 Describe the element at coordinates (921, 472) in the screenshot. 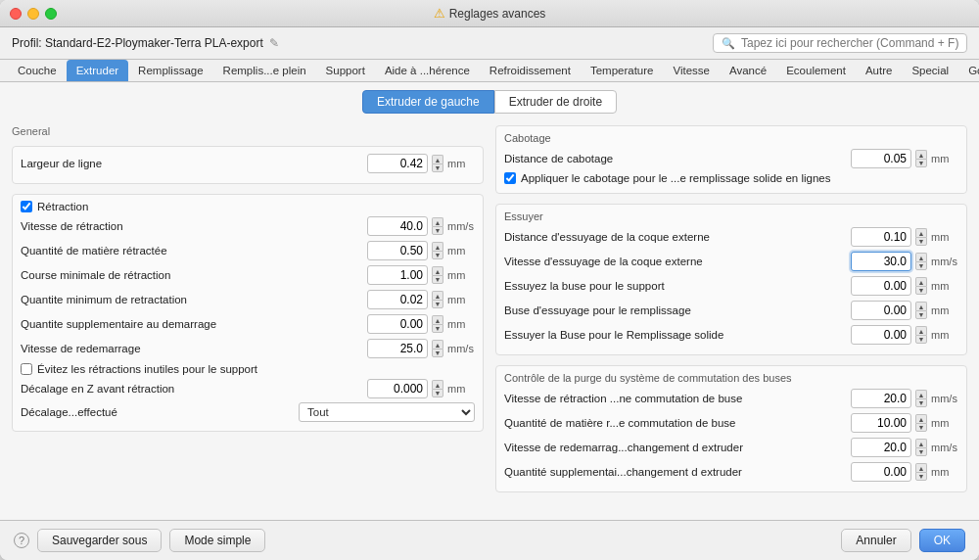

I see `purge-spinner-3: ▲ ▼` at that location.